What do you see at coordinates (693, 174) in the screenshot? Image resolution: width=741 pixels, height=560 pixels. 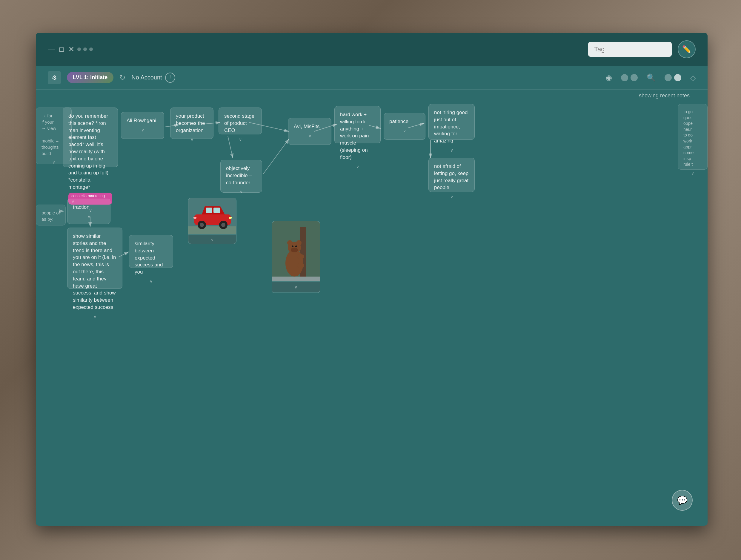 I see `partial-right-expand: ∨` at bounding box center [693, 174].